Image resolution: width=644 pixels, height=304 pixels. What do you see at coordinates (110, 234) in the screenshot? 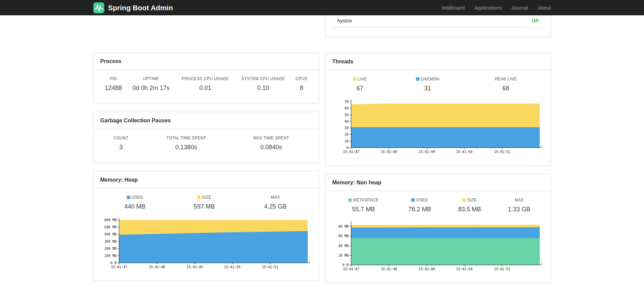
I see `svg-text: 400 MB` at bounding box center [110, 234].